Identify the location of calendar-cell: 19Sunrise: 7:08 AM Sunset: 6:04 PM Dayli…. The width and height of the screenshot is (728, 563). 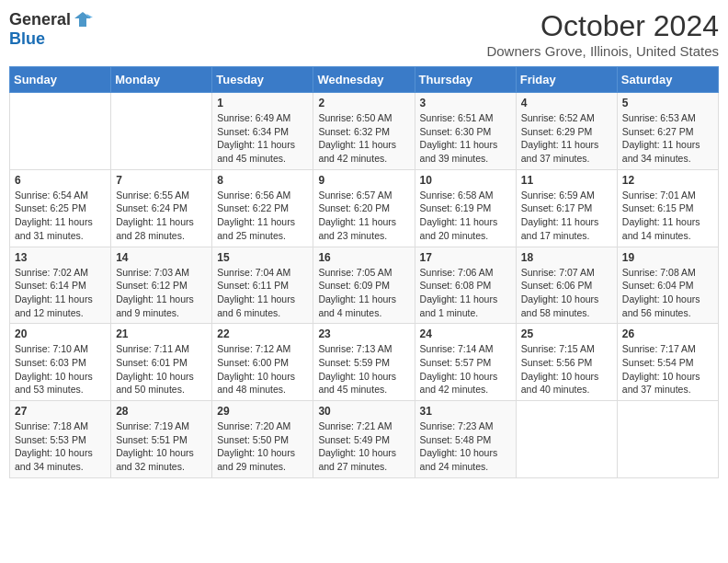
(667, 285).